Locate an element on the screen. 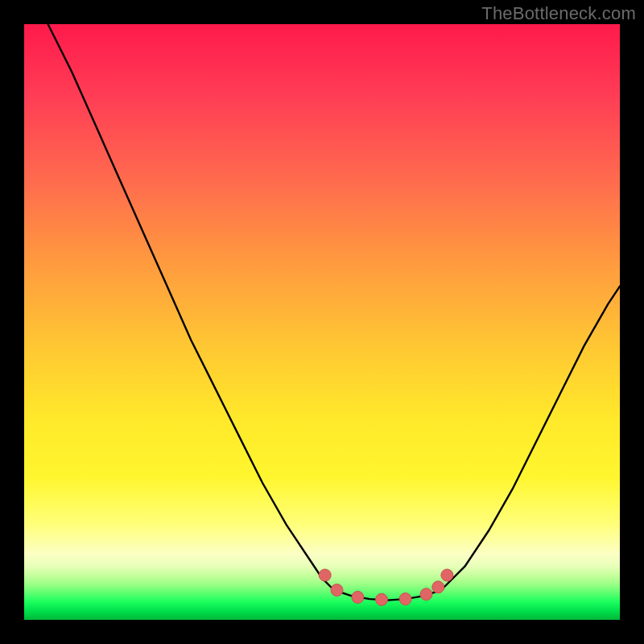 This screenshot has height=644, width=644. trough-markers is located at coordinates (386, 588).